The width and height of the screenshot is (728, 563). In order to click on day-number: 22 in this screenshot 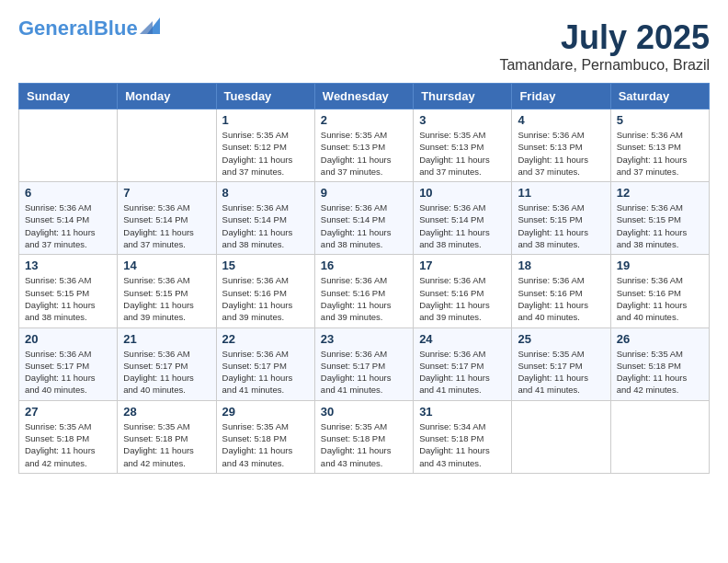, I will do `click(266, 339)`.